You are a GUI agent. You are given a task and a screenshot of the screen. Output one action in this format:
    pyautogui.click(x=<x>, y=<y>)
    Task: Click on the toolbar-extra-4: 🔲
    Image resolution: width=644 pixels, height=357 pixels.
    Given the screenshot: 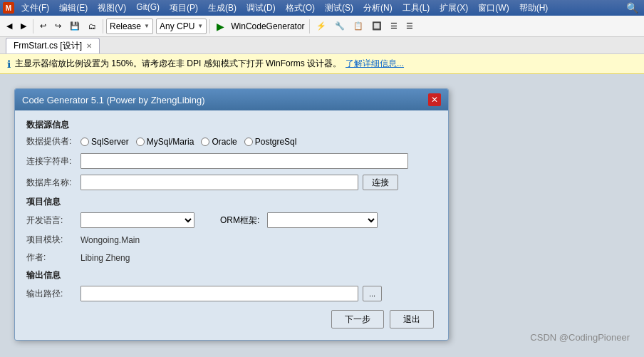 What is the action you would take?
    pyautogui.click(x=377, y=26)
    